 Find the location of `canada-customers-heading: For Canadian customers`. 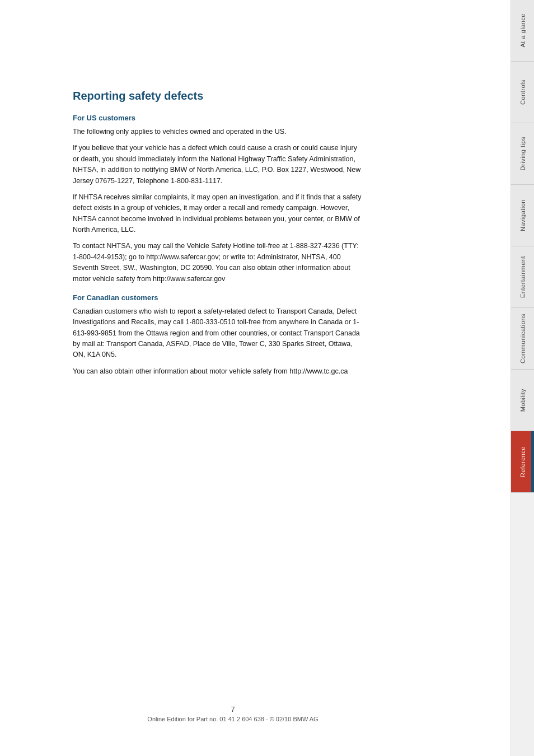

canada-customers-heading: For Canadian customers is located at coordinates (275, 298).